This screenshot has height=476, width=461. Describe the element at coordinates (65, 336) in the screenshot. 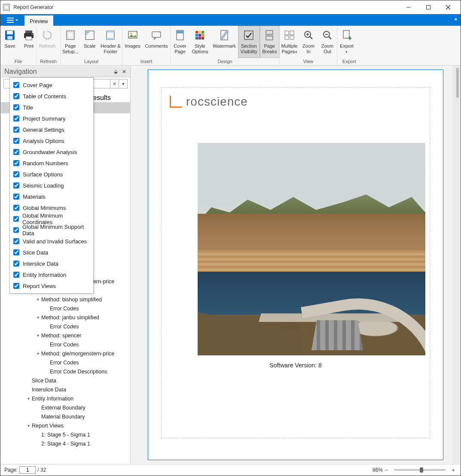

I see `tree-item: ▾Method: spencer` at that location.